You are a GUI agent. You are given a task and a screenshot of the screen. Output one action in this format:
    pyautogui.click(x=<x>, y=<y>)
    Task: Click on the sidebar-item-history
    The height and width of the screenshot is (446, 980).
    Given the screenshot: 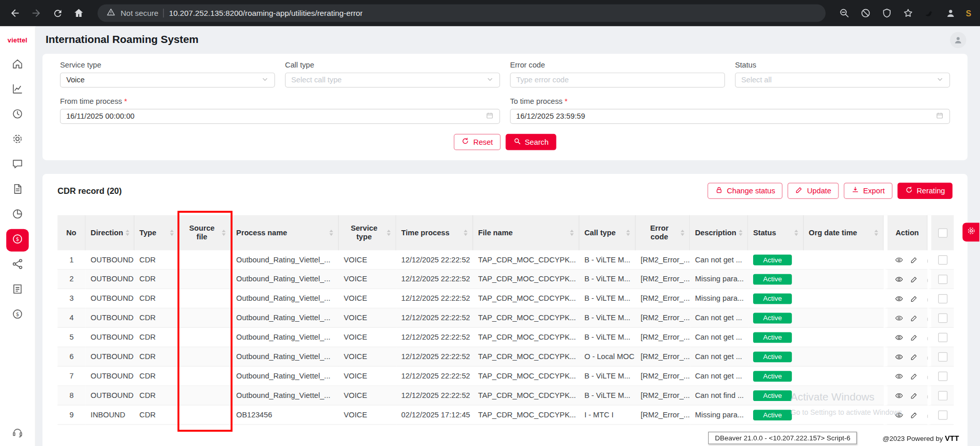 What is the action you would take?
    pyautogui.click(x=17, y=115)
    